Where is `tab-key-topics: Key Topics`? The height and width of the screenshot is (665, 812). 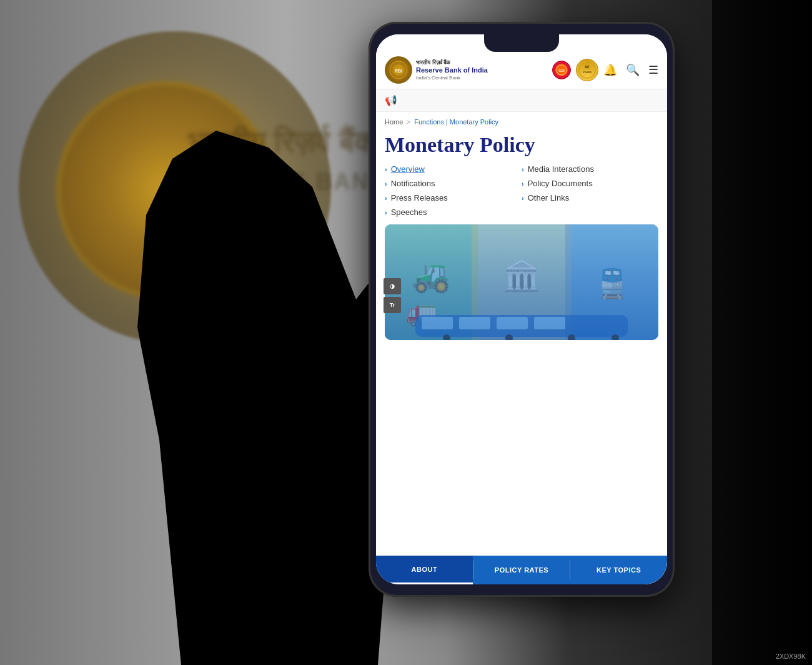
tab-key-topics: Key Topics is located at coordinates (618, 570).